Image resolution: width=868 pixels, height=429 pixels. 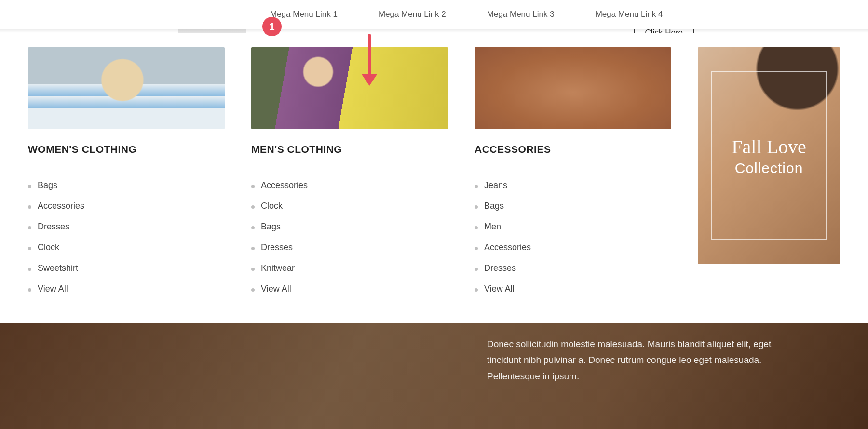 What do you see at coordinates (573, 185) in the screenshot?
I see `mega-link: Jeans` at bounding box center [573, 185].